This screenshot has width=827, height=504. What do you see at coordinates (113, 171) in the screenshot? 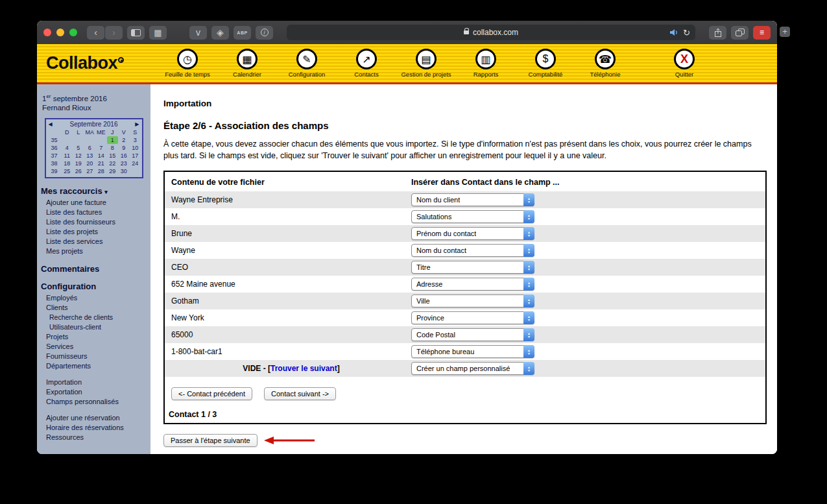
I see `calendar-day: 29` at bounding box center [113, 171].